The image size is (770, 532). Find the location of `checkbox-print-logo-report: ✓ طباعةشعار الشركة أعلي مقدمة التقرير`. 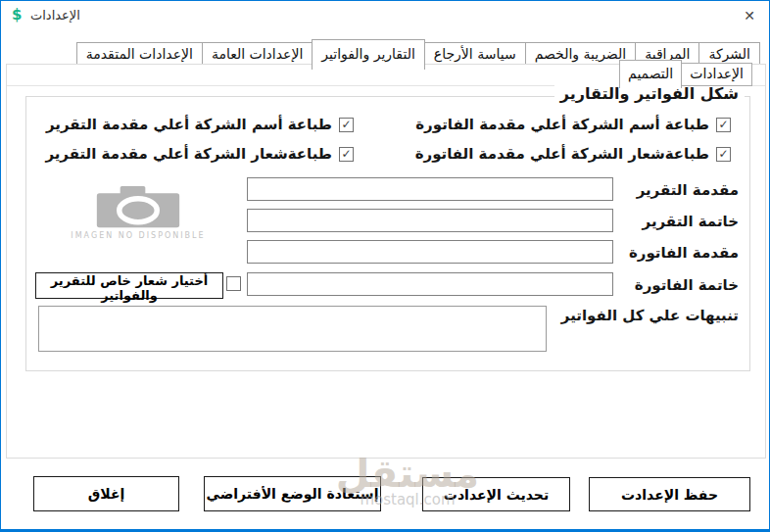

checkbox-print-logo-report: ✓ طباعةشعار الشركة أعلي مقدمة التقرير is located at coordinates (200, 154).